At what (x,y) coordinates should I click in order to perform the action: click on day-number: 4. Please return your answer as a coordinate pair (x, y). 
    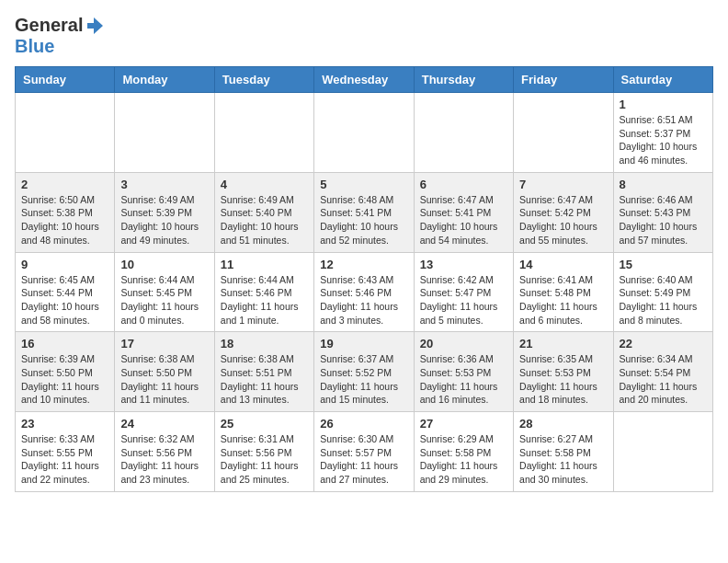
    Looking at the image, I should click on (265, 184).